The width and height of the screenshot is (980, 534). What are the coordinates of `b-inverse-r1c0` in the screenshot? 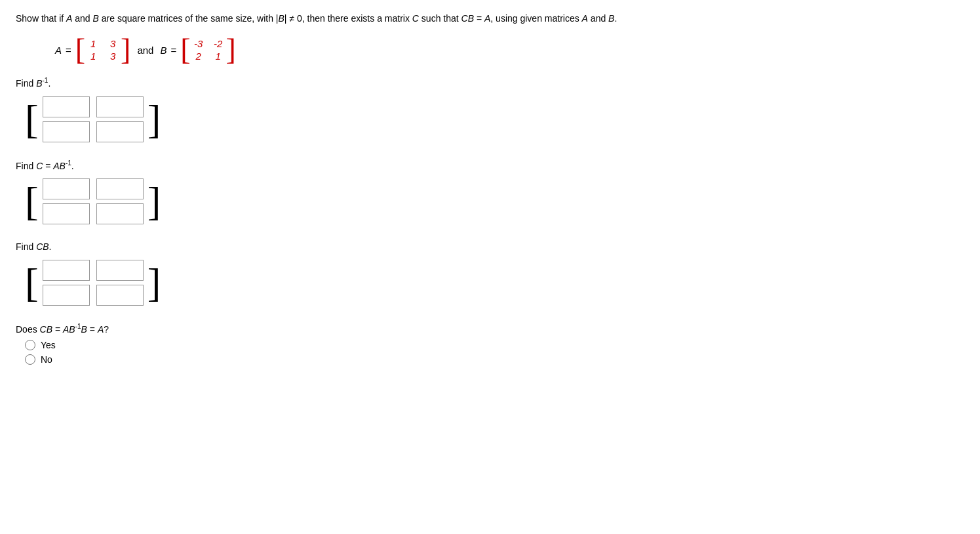 It's located at (66, 132).